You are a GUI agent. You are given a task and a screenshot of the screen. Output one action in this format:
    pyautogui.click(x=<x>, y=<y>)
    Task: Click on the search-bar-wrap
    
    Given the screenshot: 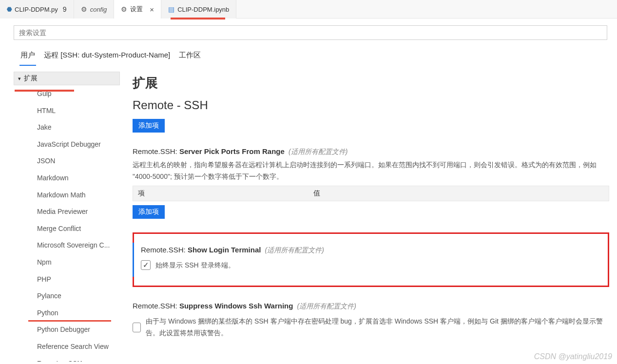 What is the action you would take?
    pyautogui.click(x=308, y=30)
    